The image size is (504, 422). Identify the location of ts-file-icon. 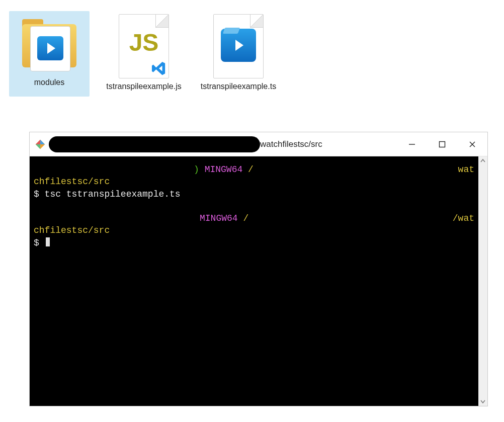
(238, 46).